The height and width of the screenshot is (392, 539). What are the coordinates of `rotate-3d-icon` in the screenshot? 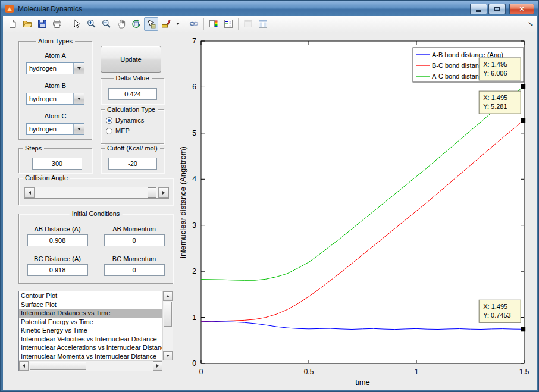 It's located at (136, 24).